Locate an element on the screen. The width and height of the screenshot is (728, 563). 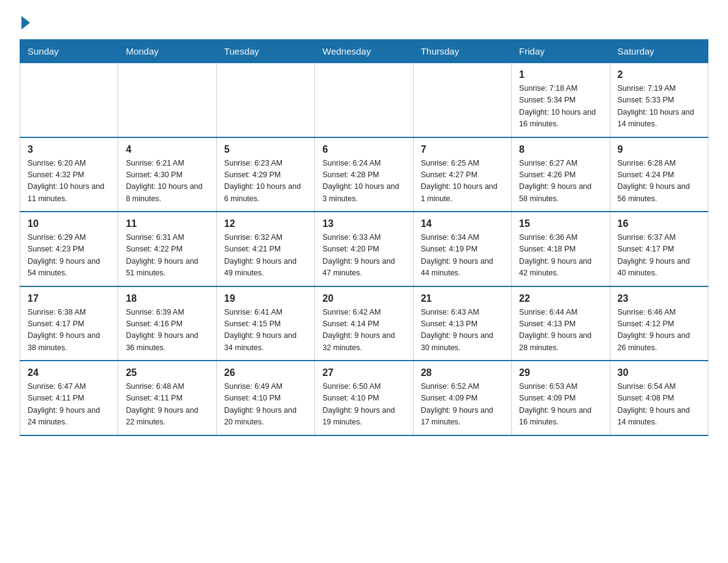
day-number: 26 is located at coordinates (266, 373).